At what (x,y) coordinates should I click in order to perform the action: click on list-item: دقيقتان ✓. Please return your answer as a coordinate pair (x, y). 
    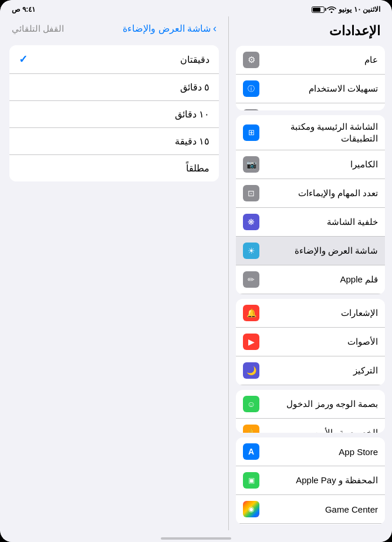
    Looking at the image, I should click on (114, 60).